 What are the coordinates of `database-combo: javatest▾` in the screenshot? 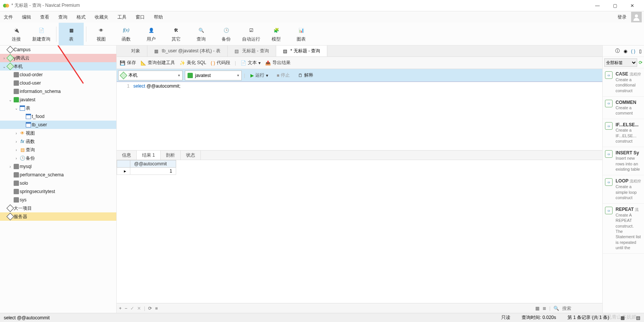 It's located at (213, 75).